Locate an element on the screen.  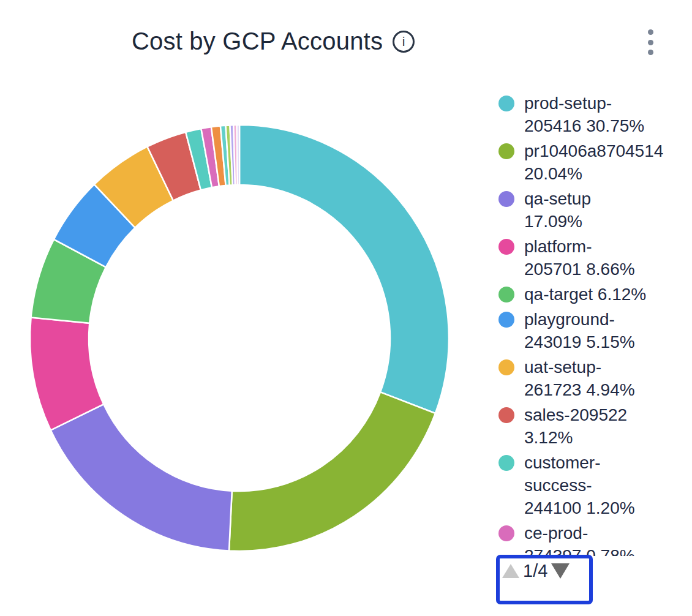
legend-label: sales-2095223.12% is located at coordinates (576, 426).